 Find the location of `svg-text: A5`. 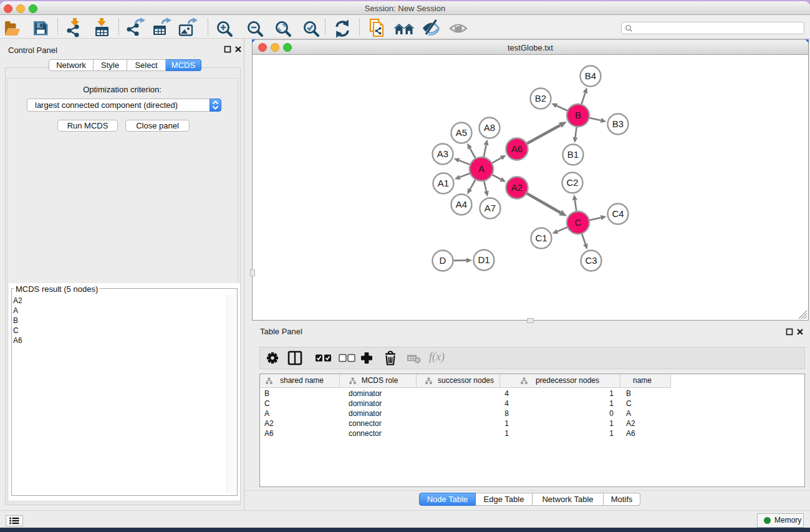

svg-text: A5 is located at coordinates (461, 132).